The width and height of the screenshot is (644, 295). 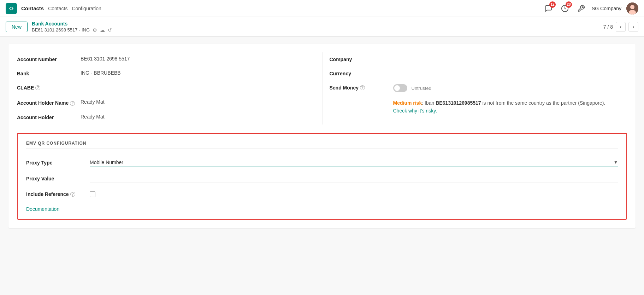 What do you see at coordinates (43, 209) in the screenshot?
I see `documentation-link: Documentation` at bounding box center [43, 209].